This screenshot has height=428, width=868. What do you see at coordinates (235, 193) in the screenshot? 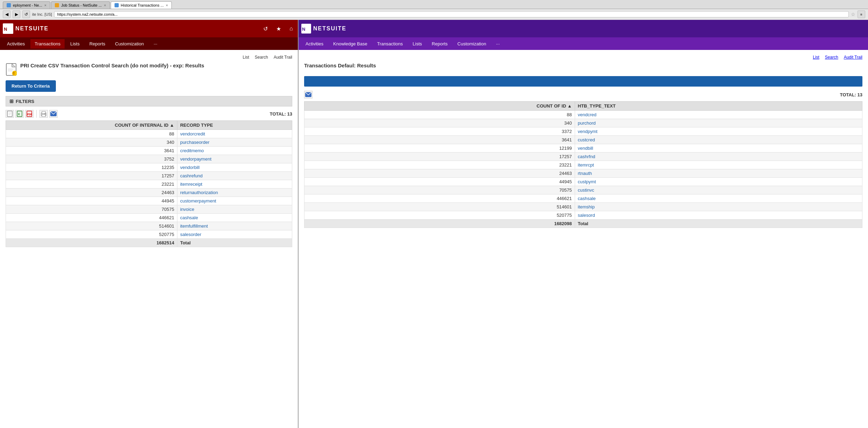
I see `left-cell-record-type: returnauthorization` at bounding box center [235, 193].